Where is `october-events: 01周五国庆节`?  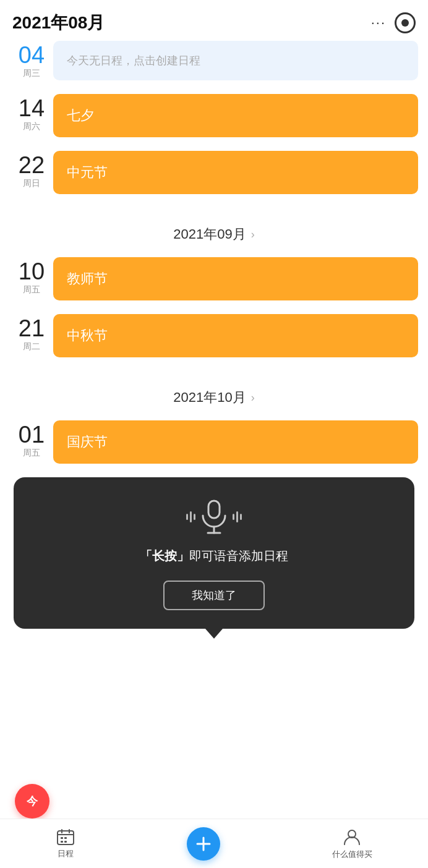 october-events: 01周五国庆节 is located at coordinates (214, 442).